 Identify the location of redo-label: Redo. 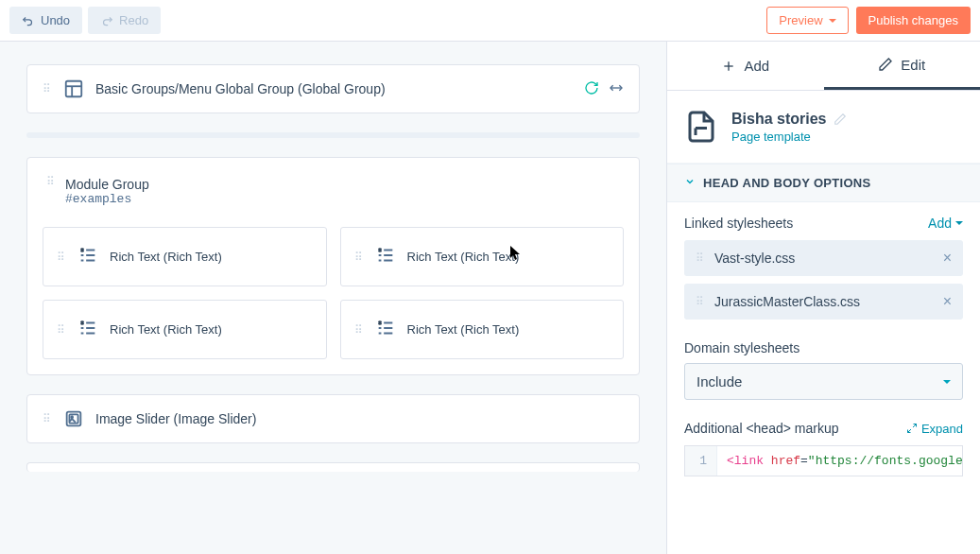
(134, 21).